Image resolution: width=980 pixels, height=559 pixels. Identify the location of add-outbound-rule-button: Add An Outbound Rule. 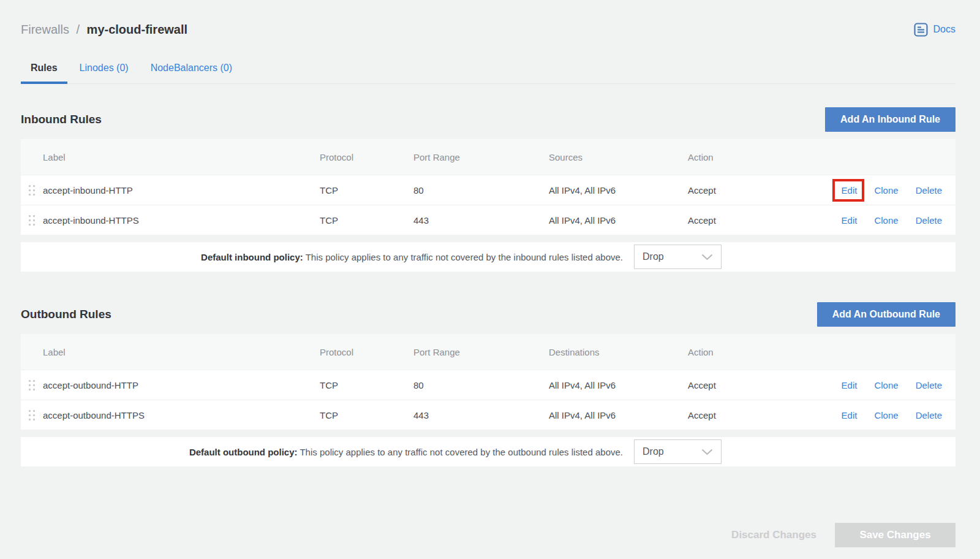
(886, 314).